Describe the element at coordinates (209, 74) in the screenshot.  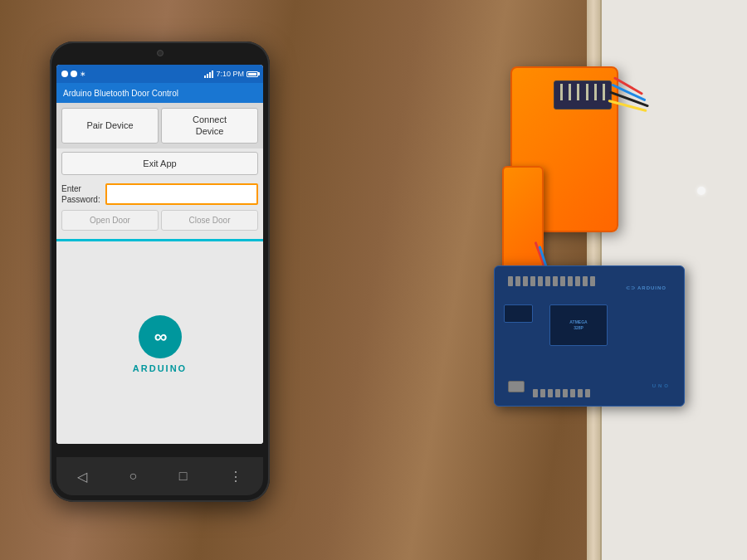
I see `signal-bars` at that location.